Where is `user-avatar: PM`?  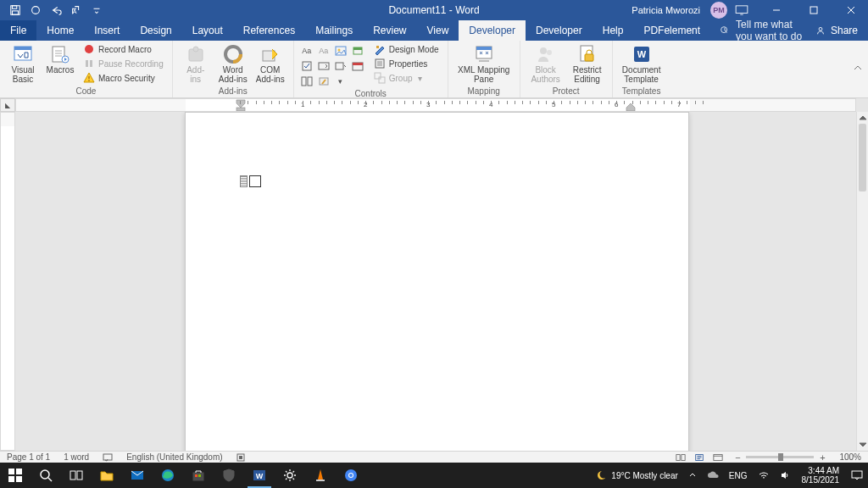 user-avatar: PM is located at coordinates (719, 10).